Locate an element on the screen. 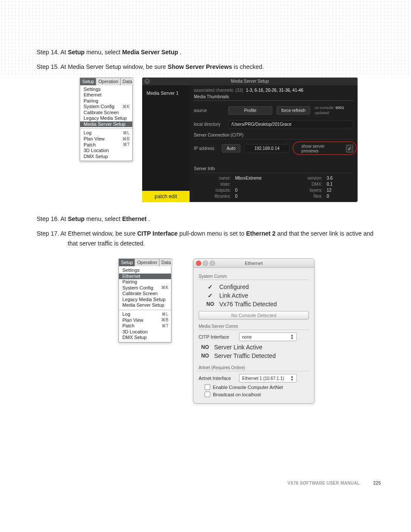 This screenshot has width=411, height=532. menu-section-1: Settings Ethernet Pairing System Config⌘… is located at coordinates (106, 107).